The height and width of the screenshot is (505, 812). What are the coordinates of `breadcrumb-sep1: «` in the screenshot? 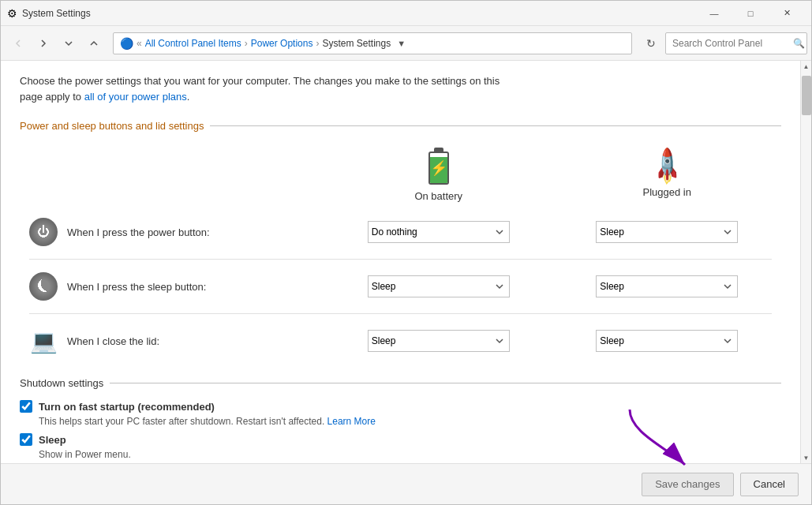 It's located at (139, 43).